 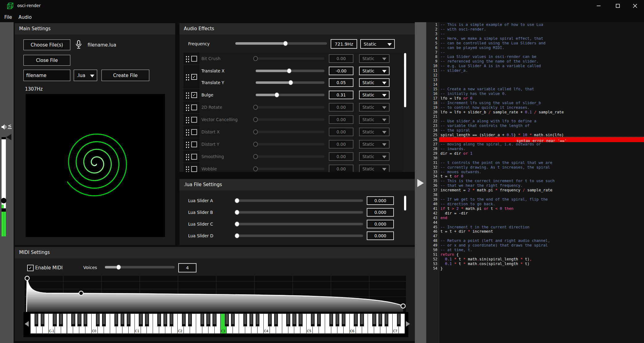 What do you see at coordinates (30, 268) in the screenshot?
I see `enable-midi-checkbox: ✓` at bounding box center [30, 268].